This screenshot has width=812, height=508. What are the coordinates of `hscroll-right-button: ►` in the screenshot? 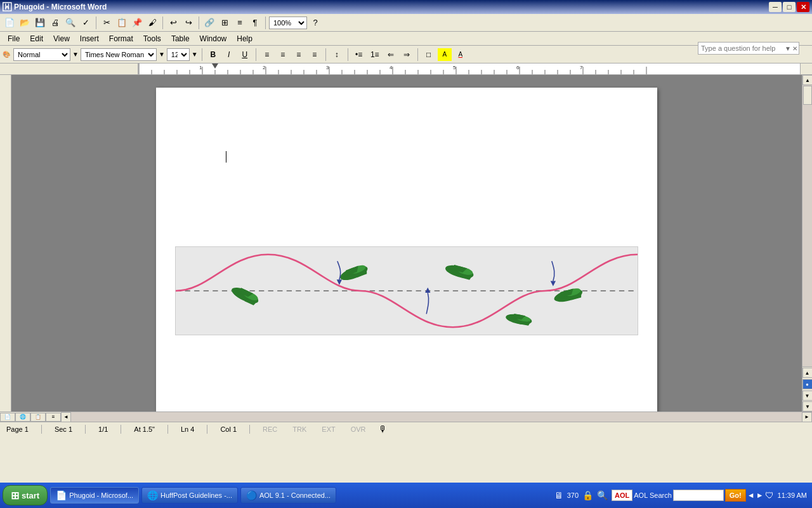 It's located at (807, 417).